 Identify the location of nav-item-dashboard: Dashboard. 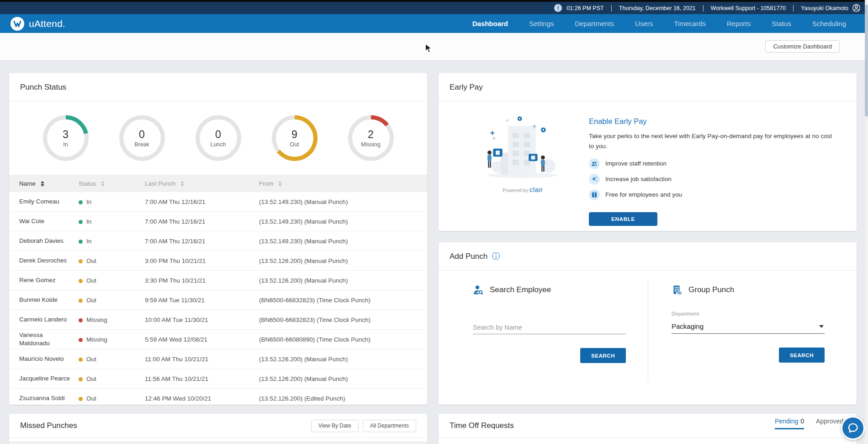
(490, 24).